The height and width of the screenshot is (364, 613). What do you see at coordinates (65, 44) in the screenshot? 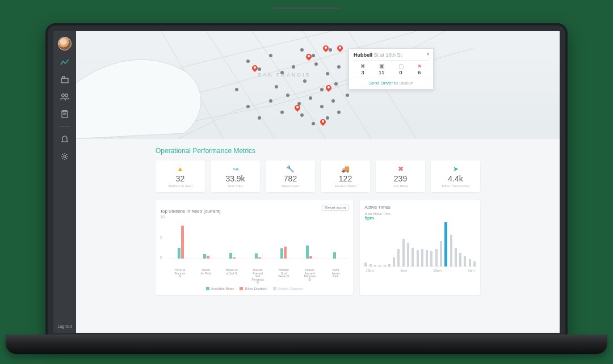
I see `avatar` at bounding box center [65, 44].